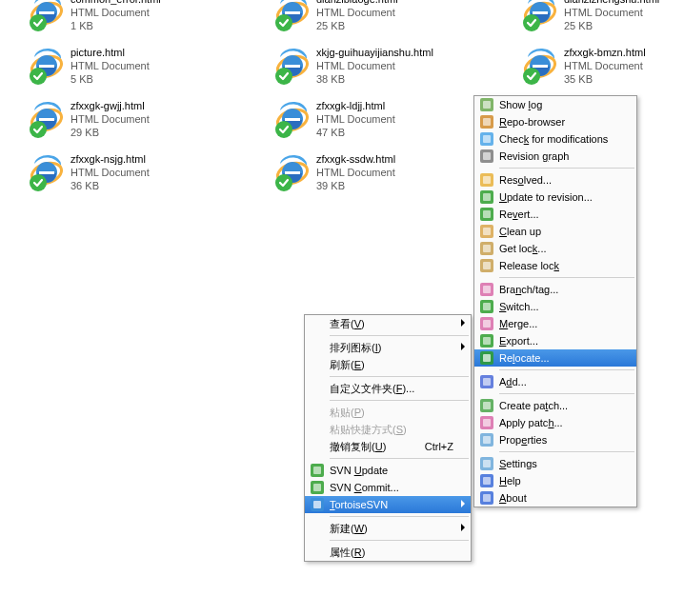  I want to click on ctx-item-f: 自定义文件夹(F)..., so click(388, 388).